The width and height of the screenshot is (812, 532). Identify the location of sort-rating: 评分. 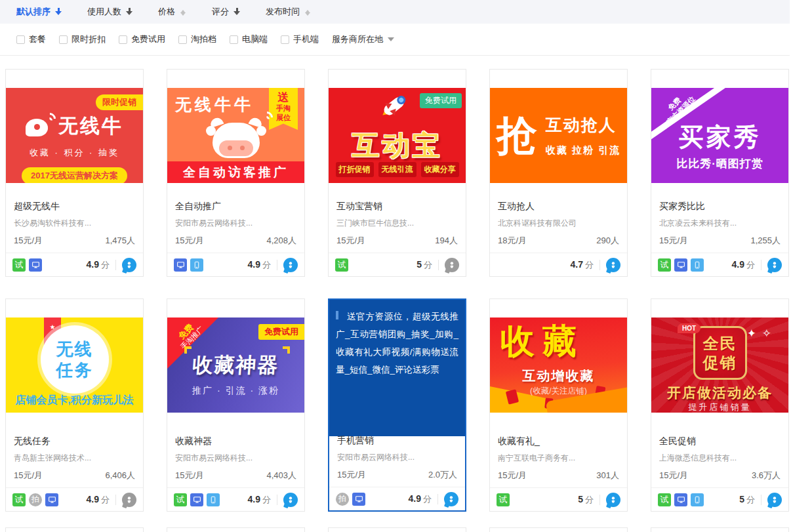
(226, 12).